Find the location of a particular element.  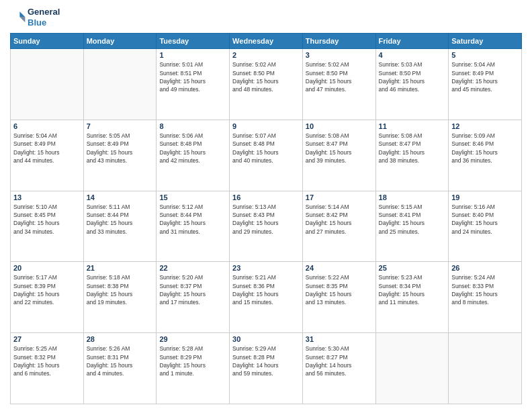

day-number: 16 is located at coordinates (266, 197).